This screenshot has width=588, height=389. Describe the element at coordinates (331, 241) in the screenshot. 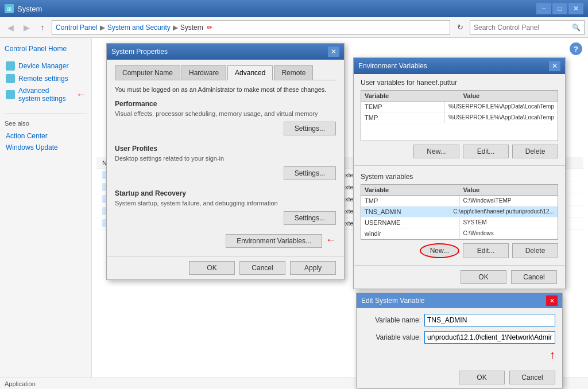

I see `env-vars-arrow: ←` at that location.